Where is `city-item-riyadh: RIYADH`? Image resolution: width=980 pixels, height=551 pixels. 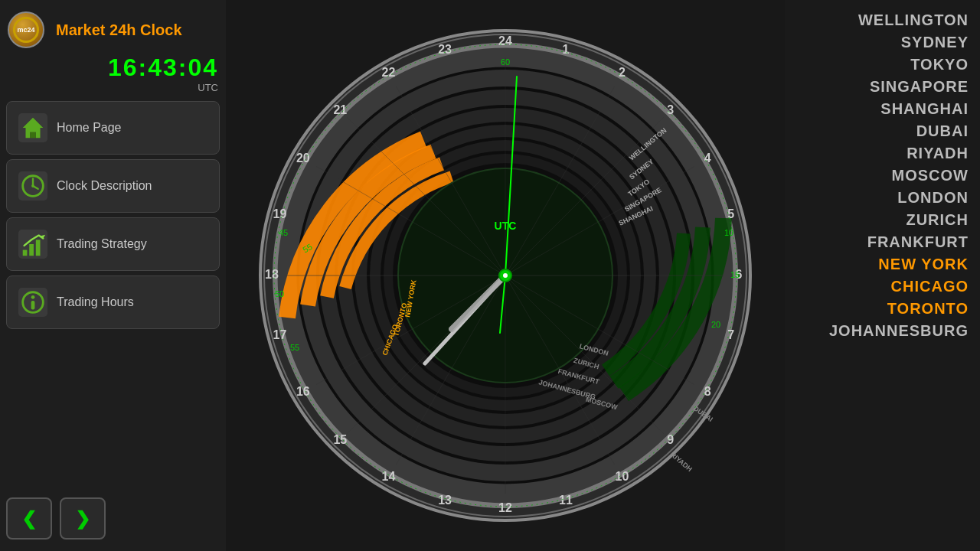 city-item-riyadh: RIYADH is located at coordinates (882, 153).